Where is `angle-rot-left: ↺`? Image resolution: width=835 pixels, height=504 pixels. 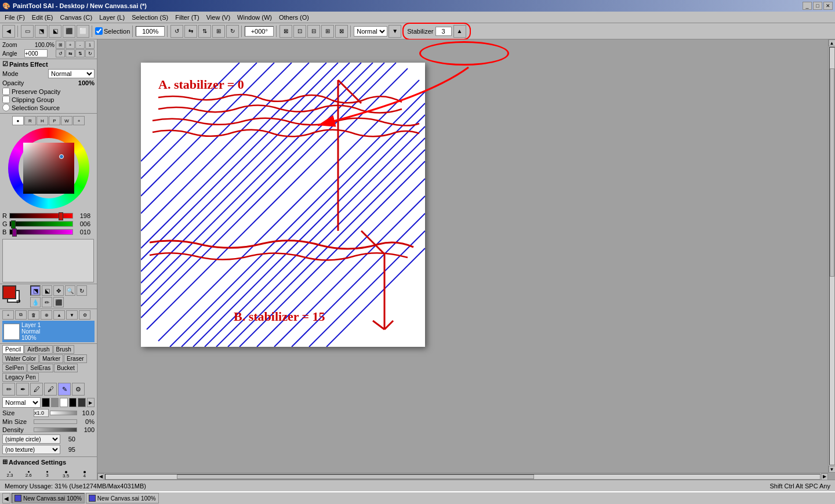
angle-rot-left: ↺ is located at coordinates (60, 53).